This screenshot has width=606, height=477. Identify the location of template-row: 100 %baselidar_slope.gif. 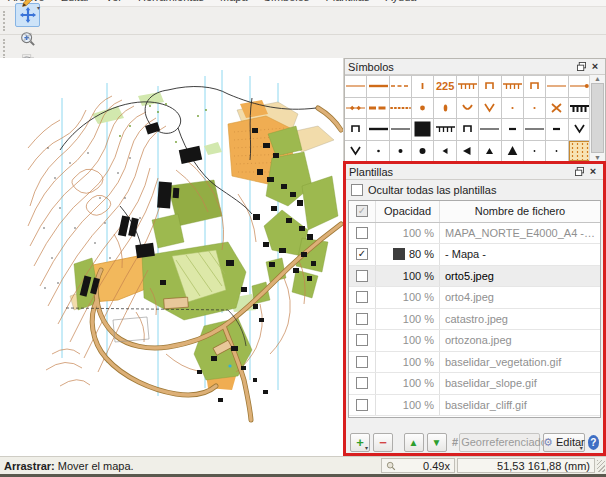
(474, 384).